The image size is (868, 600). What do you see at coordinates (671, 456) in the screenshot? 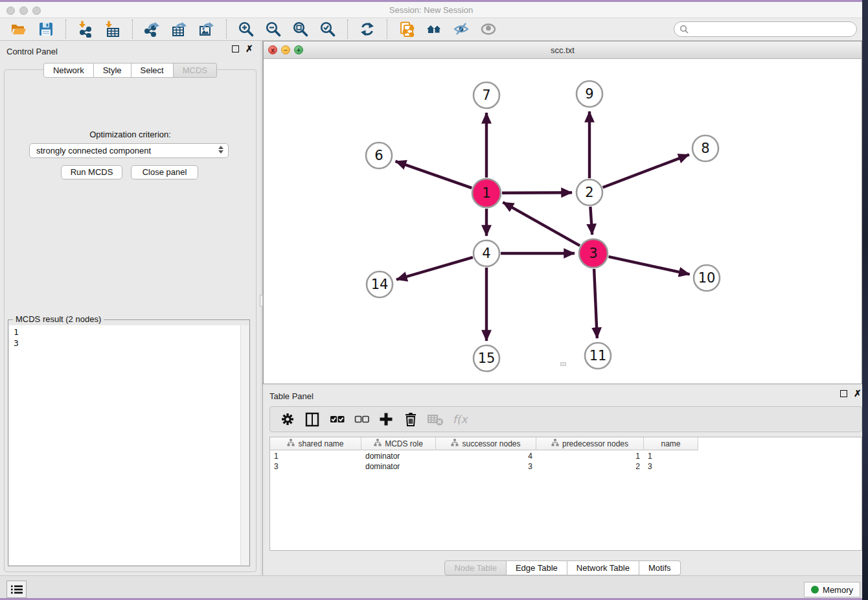
I see `cell-name: 1` at bounding box center [671, 456].